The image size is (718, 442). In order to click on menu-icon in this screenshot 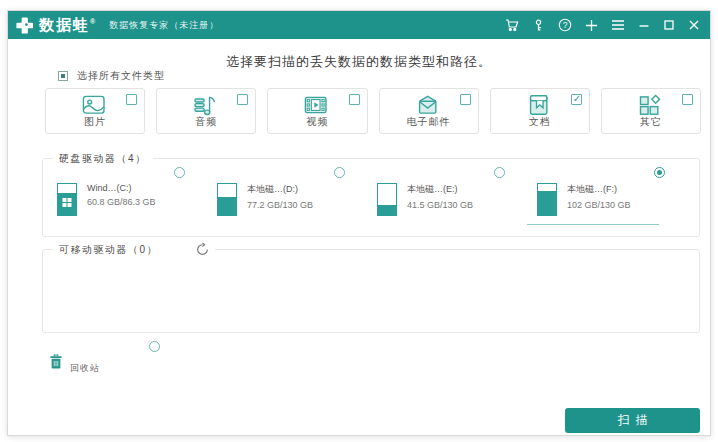, I will do `click(618, 25)`.